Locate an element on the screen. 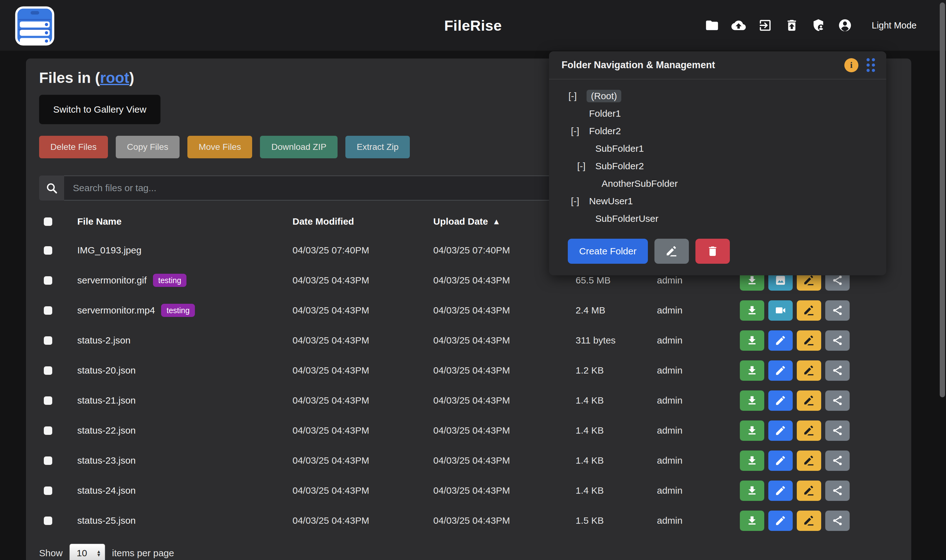  folder-tree-item-subfolder1: SubFolder1 is located at coordinates (718, 149).